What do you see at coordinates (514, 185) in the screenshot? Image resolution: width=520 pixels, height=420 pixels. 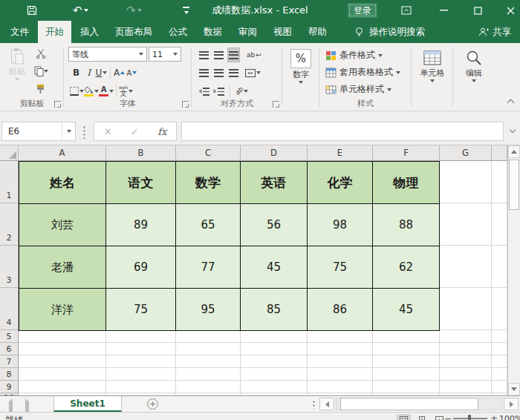 I see `vertical-scroll-thumb` at bounding box center [514, 185].